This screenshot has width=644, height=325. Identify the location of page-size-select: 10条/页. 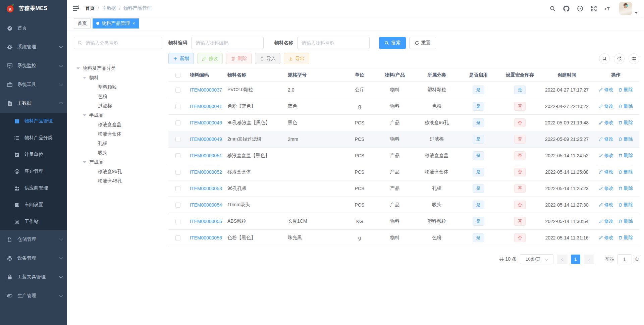
(537, 259).